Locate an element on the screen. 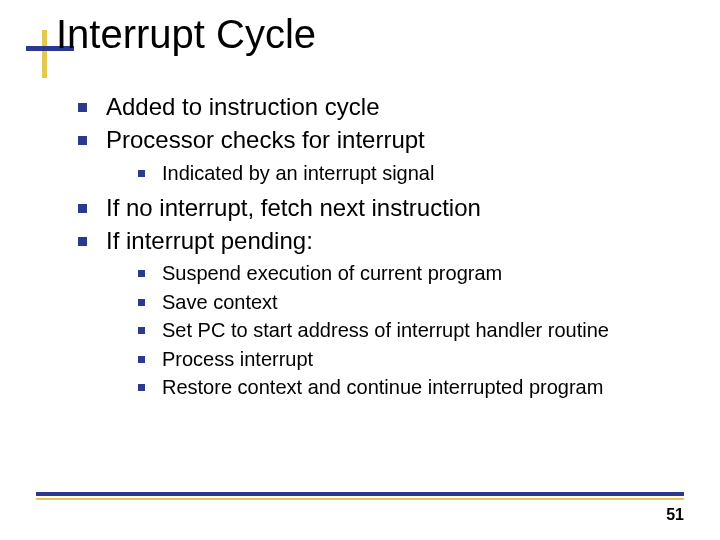 The height and width of the screenshot is (540, 720). bullet-text: Added to instruction cycle is located at coordinates (242, 106).